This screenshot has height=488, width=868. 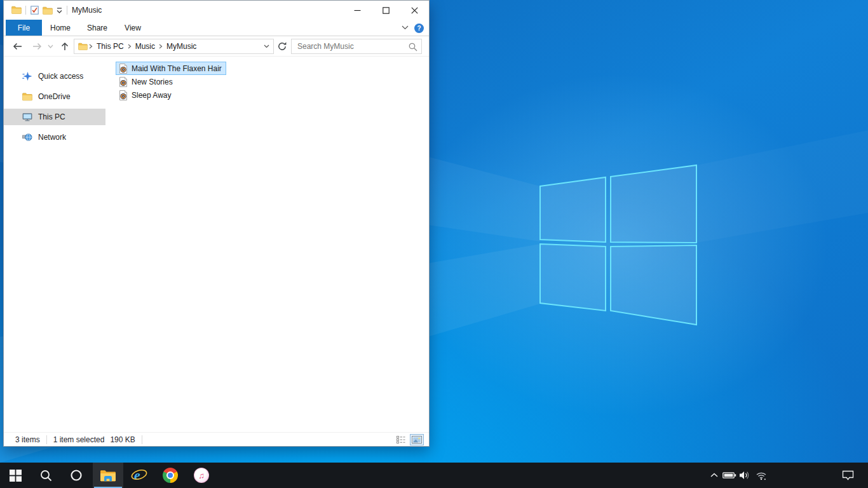 I want to click on file-name: Sleep Away, so click(x=151, y=95).